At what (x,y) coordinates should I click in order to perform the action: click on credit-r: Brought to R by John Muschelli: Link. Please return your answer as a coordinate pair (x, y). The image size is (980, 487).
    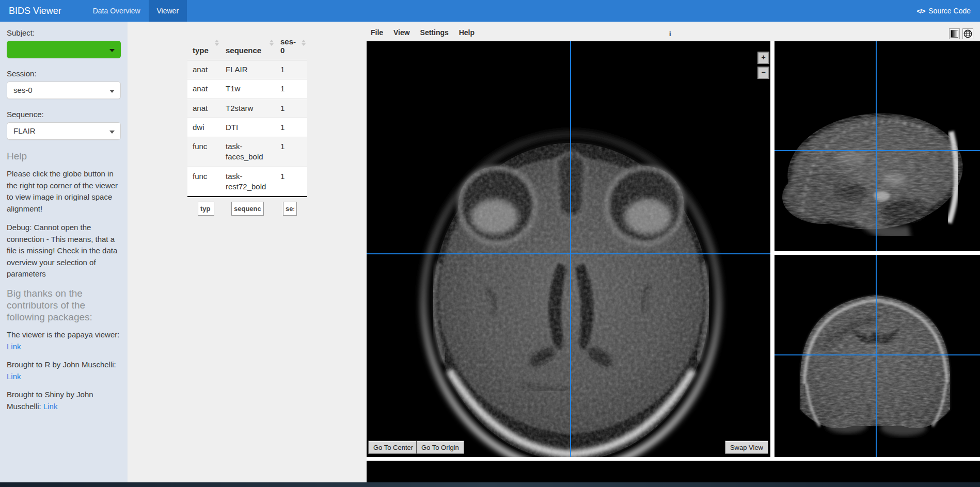
    Looking at the image, I should click on (64, 370).